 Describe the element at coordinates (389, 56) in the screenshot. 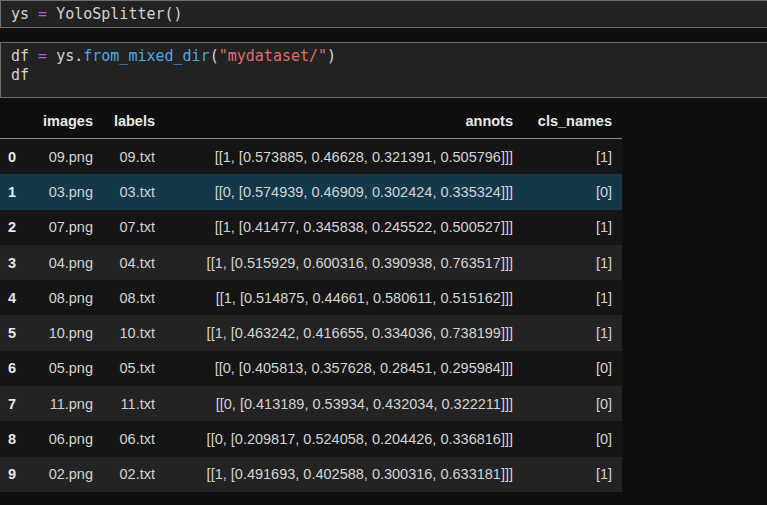

I see `code-line: df = ys.from_mixed_dir("mydataset/")` at that location.